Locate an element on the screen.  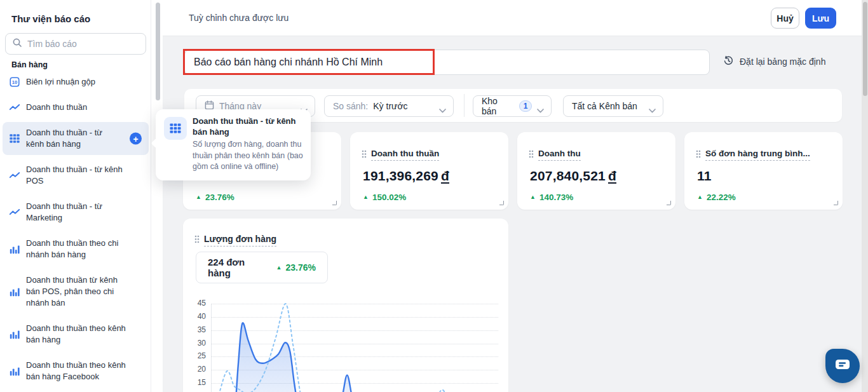
kpi-value: 207,840,521 is located at coordinates (568, 175).